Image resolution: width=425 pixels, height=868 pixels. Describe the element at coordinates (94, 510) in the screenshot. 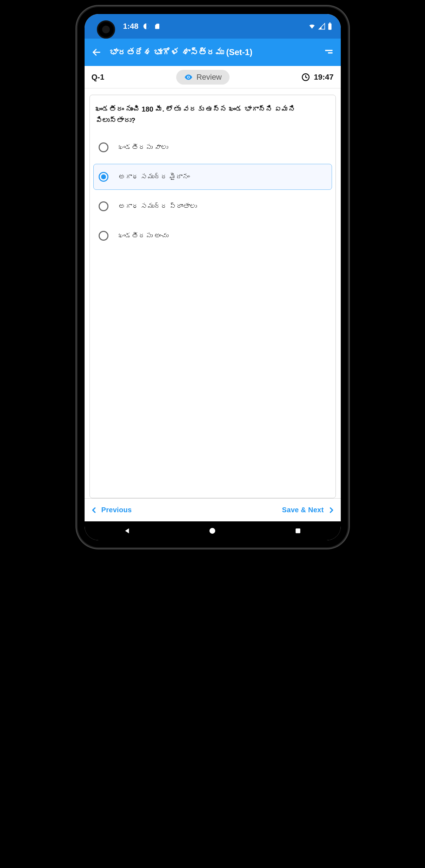

I see `chevron-left-icon` at that location.